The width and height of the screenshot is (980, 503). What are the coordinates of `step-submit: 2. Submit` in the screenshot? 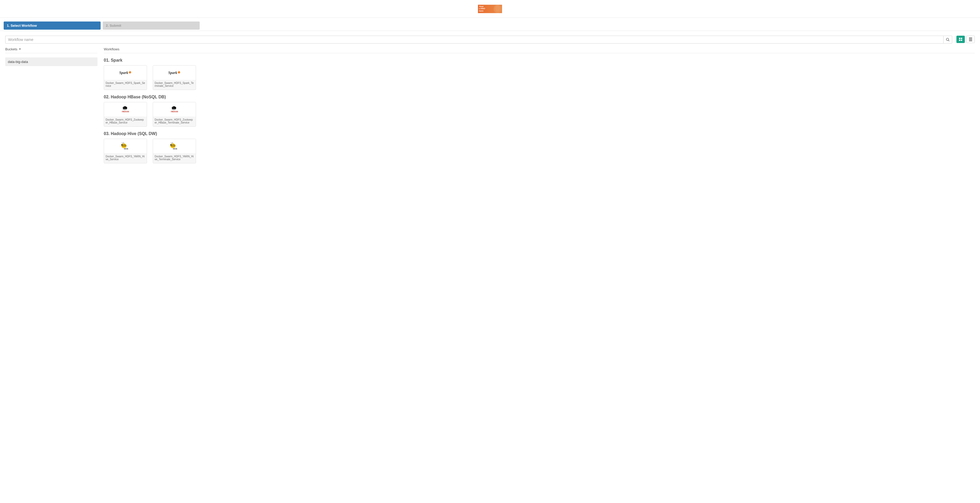 It's located at (151, 26).